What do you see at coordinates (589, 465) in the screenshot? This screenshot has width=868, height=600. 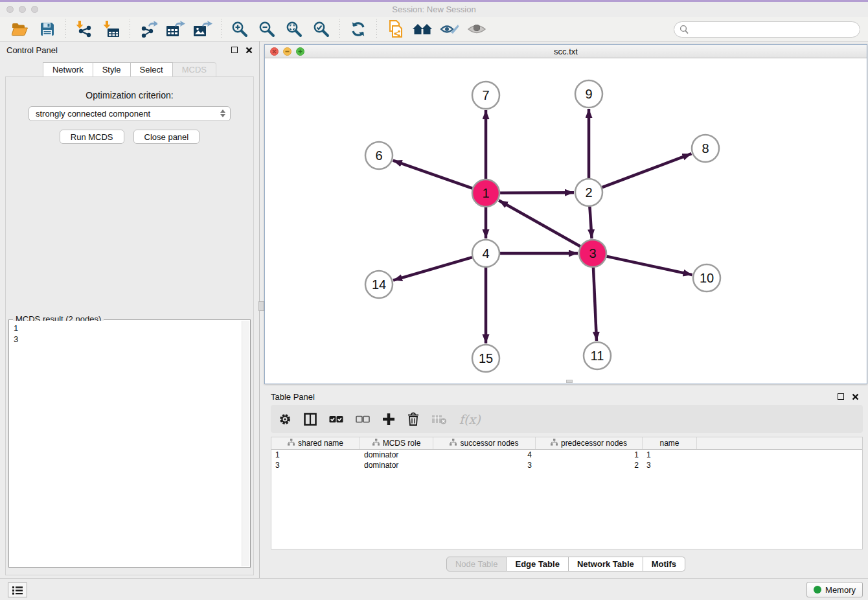 I see `table-cell: 2` at bounding box center [589, 465].